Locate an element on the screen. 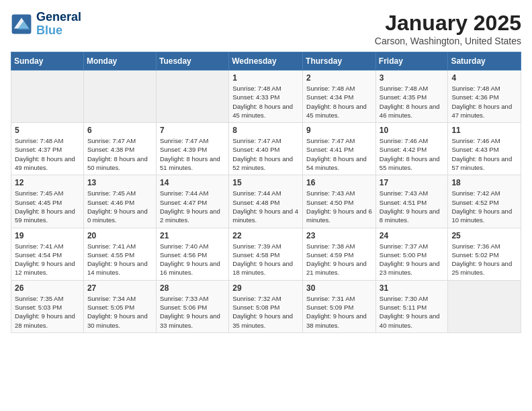  calendar-header-row: SundayMondayTuesdayWednesdayThursdayFrid… is located at coordinates (266, 62).